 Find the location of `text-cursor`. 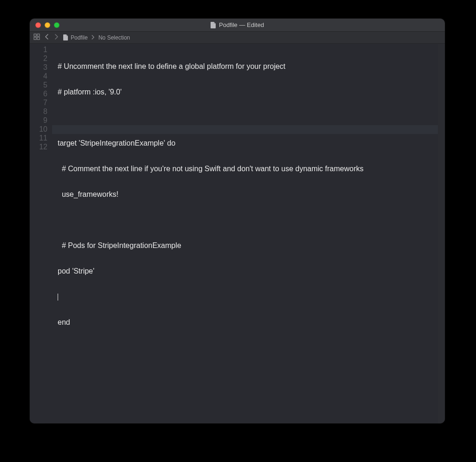

text-cursor is located at coordinates (58, 297).